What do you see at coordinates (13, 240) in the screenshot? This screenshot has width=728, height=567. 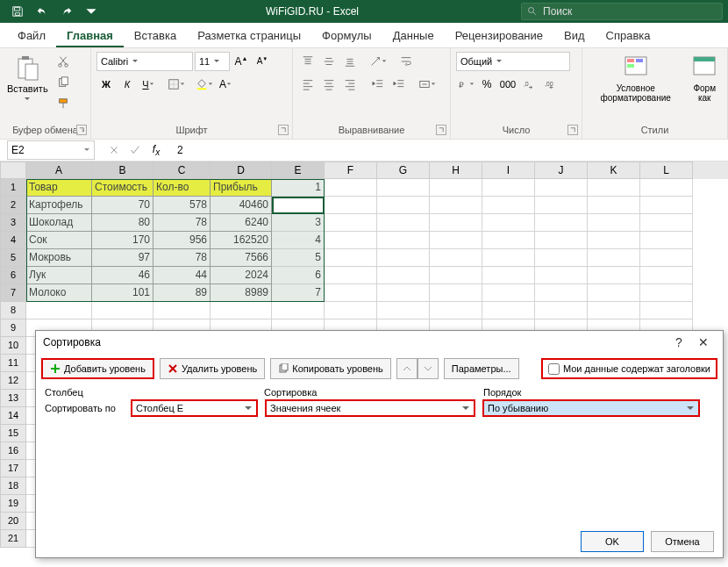 I see `row-header: 4` at bounding box center [13, 240].